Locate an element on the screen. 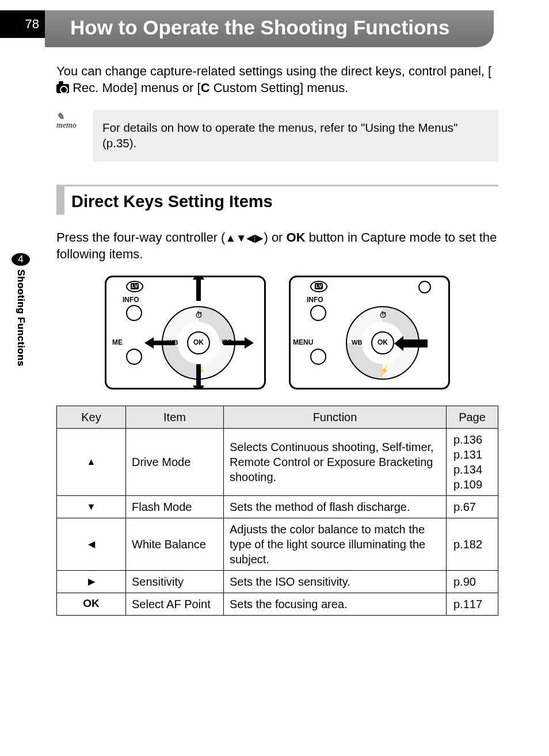 Image resolution: width=549 pixels, height=756 pixels. page-number: 78 is located at coordinates (32, 24).